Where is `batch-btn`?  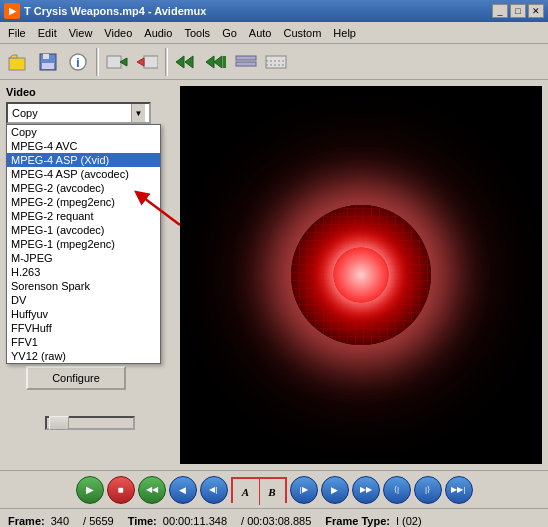
batch-btn is located at coordinates (246, 62).